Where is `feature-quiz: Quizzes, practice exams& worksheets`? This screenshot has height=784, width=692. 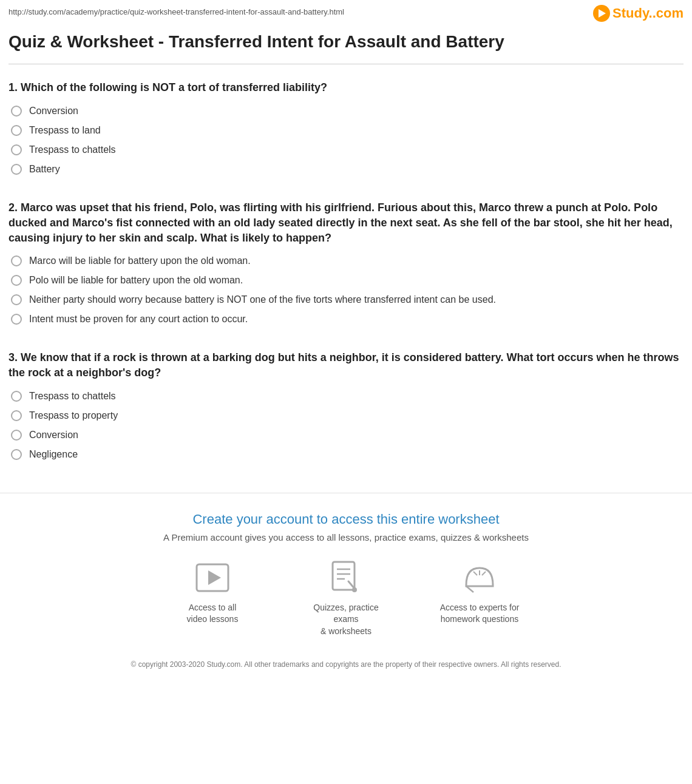 feature-quiz: Quizzes, practice exams& worksheets is located at coordinates (346, 598).